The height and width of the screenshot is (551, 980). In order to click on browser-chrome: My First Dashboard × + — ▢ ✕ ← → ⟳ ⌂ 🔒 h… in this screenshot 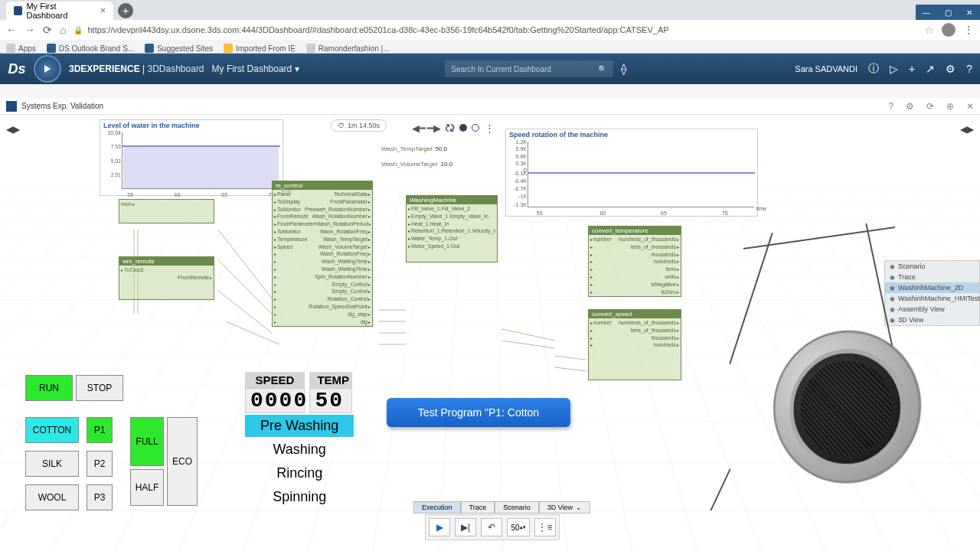, I will do `click(490, 27)`.